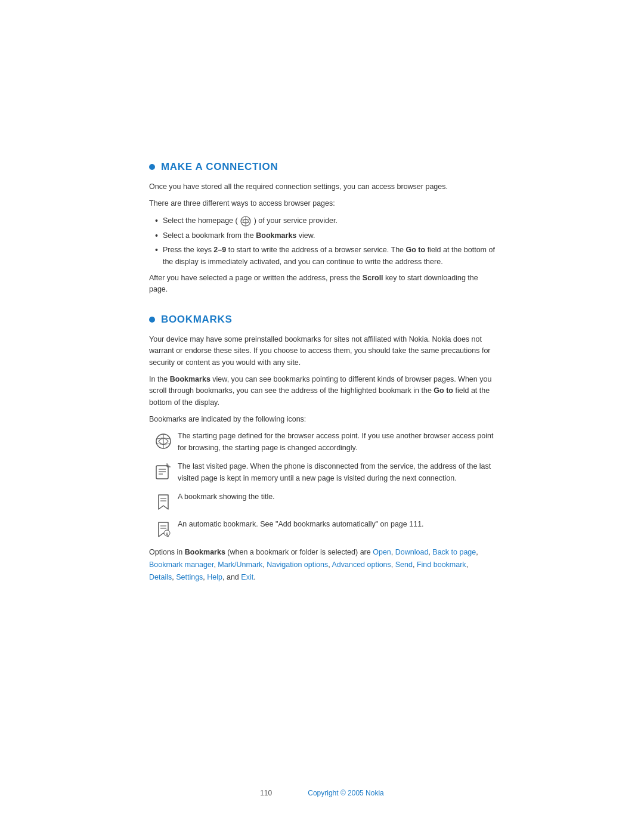 This screenshot has height=833, width=644. What do you see at coordinates (163, 472) in the screenshot?
I see `last-visited-icon` at bounding box center [163, 472].